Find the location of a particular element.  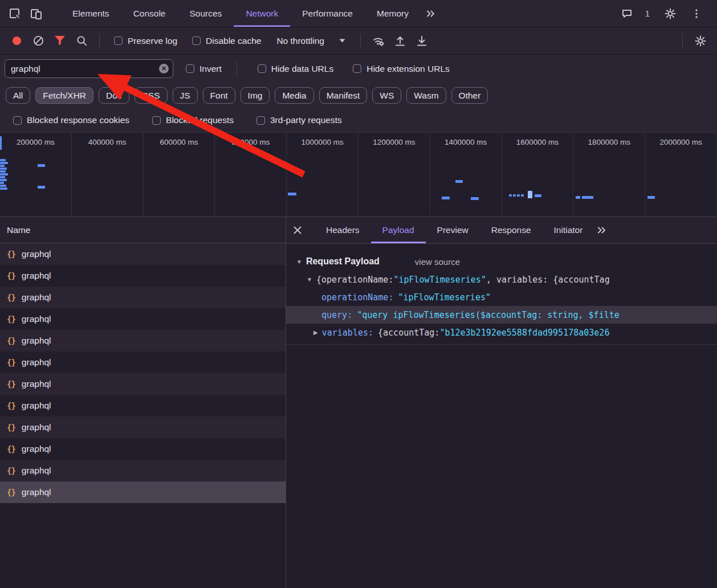

disable-cache-checkbox is located at coordinates (196, 41).